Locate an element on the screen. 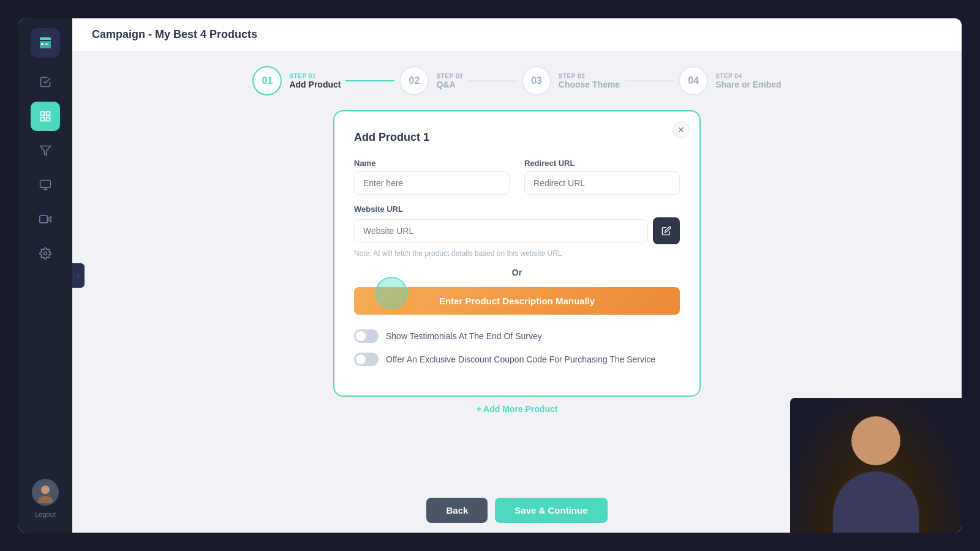 The width and height of the screenshot is (980, 551). testimonials-toggle-row: Show Testimonials At The End Of Survey is located at coordinates (517, 336).